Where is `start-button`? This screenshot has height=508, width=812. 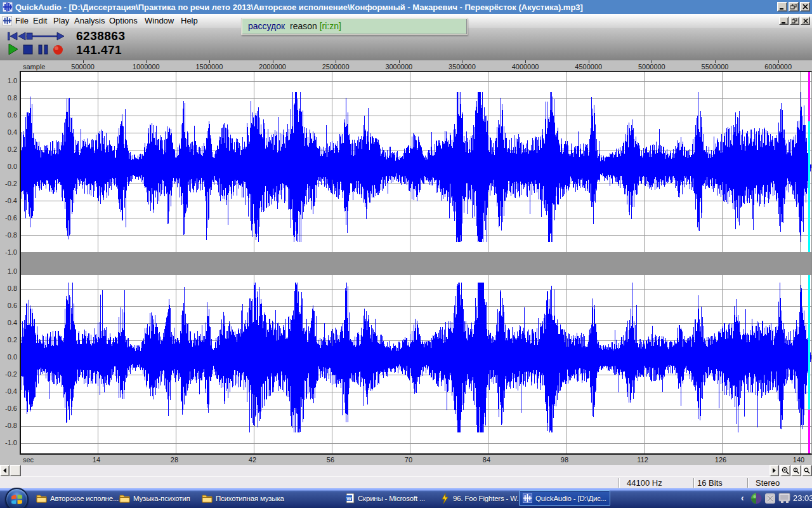 start-button is located at coordinates (16, 498).